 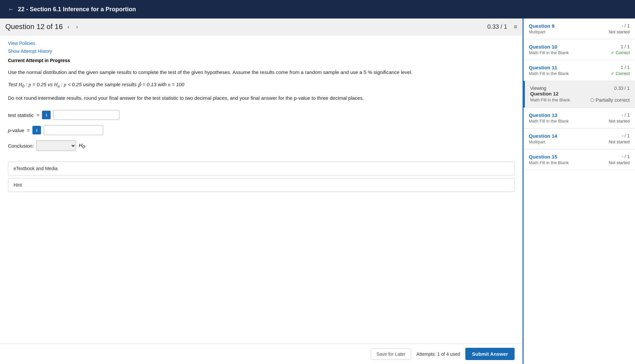 I want to click on sidebar-q13-title: Question 13, so click(x=543, y=115).